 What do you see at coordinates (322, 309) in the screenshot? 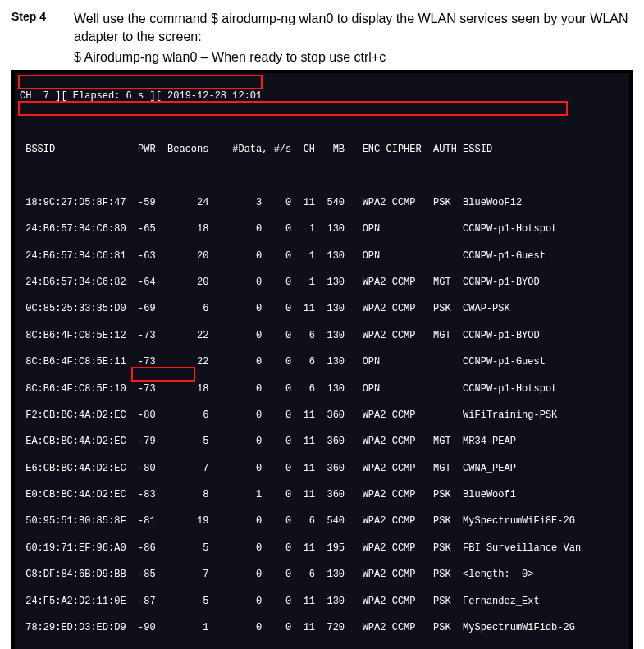
I see `table-row: 0C:85:25:33:35:D0 -69 6 0 0 11 130 WPA2 …` at bounding box center [322, 309].